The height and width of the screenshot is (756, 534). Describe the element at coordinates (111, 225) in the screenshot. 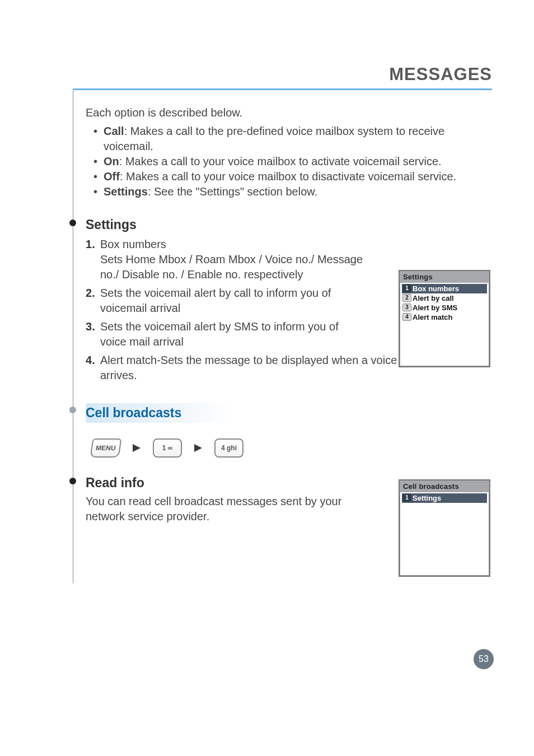

I see `settings-heading: Settings` at that location.